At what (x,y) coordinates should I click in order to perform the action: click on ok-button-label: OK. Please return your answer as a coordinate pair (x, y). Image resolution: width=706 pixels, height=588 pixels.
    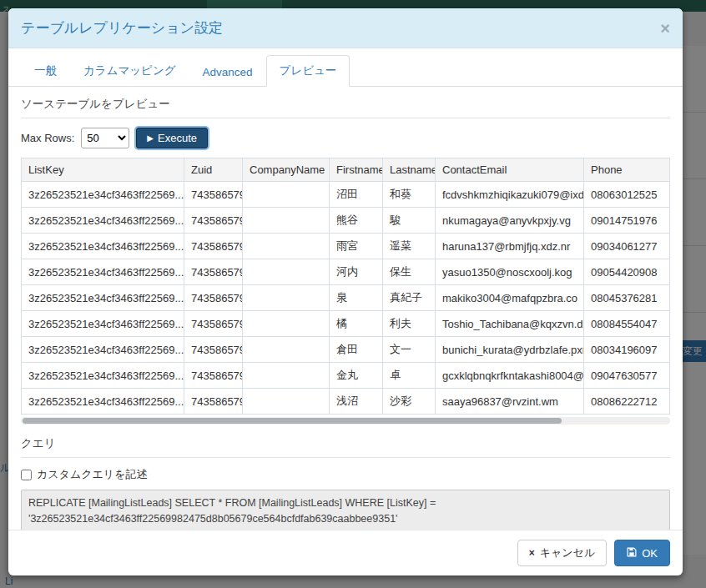
    Looking at the image, I should click on (649, 554).